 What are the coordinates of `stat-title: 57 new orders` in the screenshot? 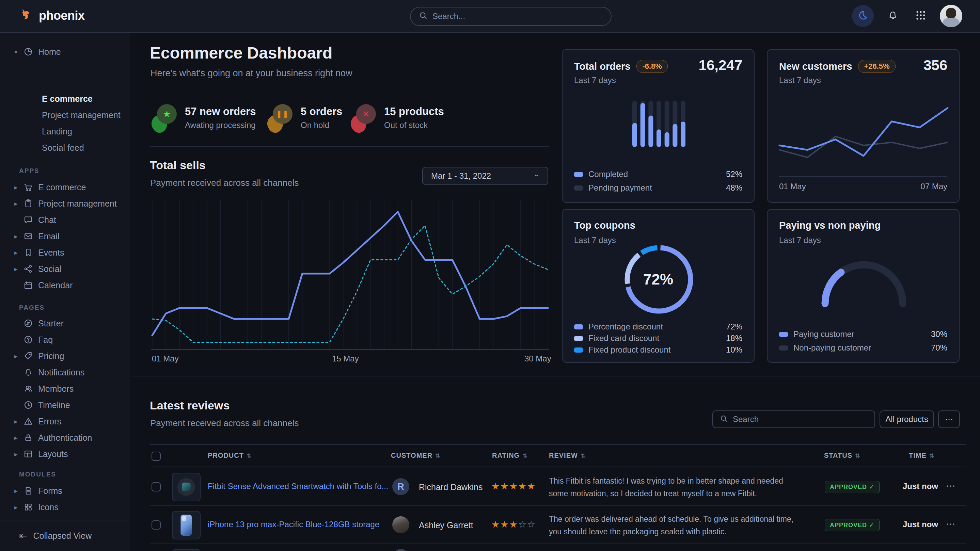 It's located at (220, 112).